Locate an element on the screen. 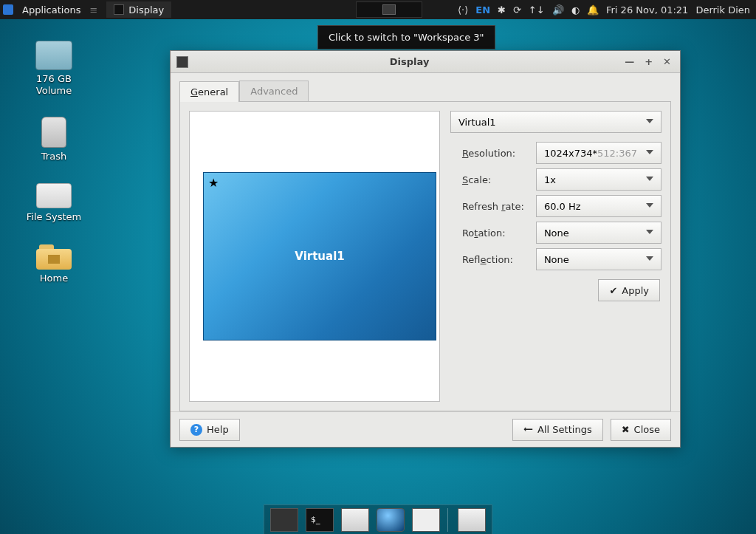 The width and height of the screenshot is (756, 534). trash-icon is located at coordinates (54, 132).